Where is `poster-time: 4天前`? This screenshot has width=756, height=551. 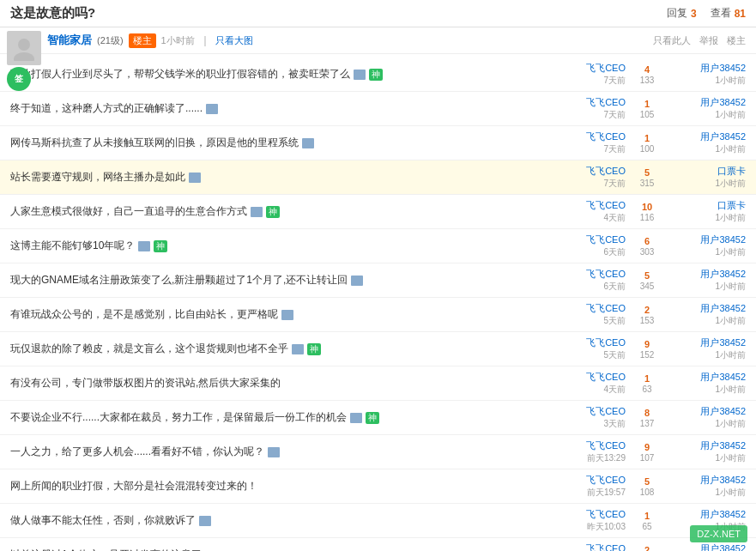 poster-time: 4天前 is located at coordinates (587, 218).